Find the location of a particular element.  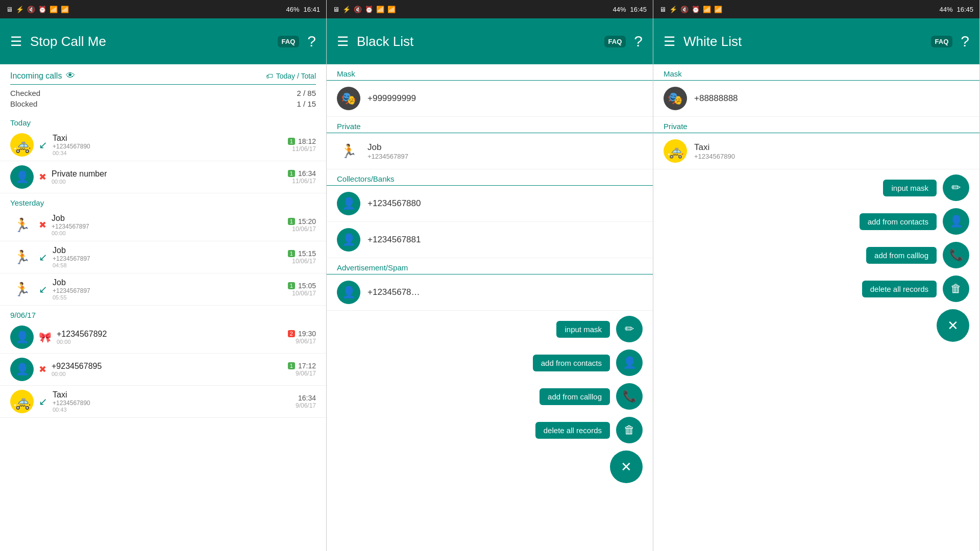

list-item: 🏃 Job +1234567897 is located at coordinates (490, 151).